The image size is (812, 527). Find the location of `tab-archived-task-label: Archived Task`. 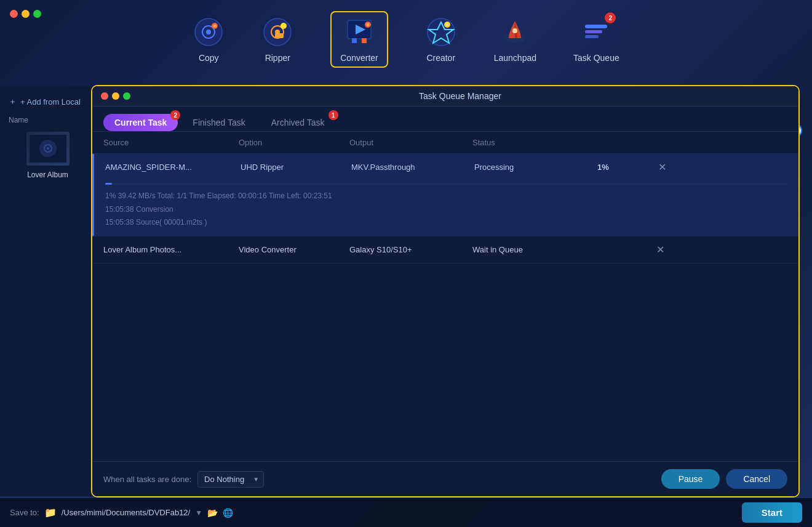

tab-archived-task-label: Archived Task is located at coordinates (298, 123).